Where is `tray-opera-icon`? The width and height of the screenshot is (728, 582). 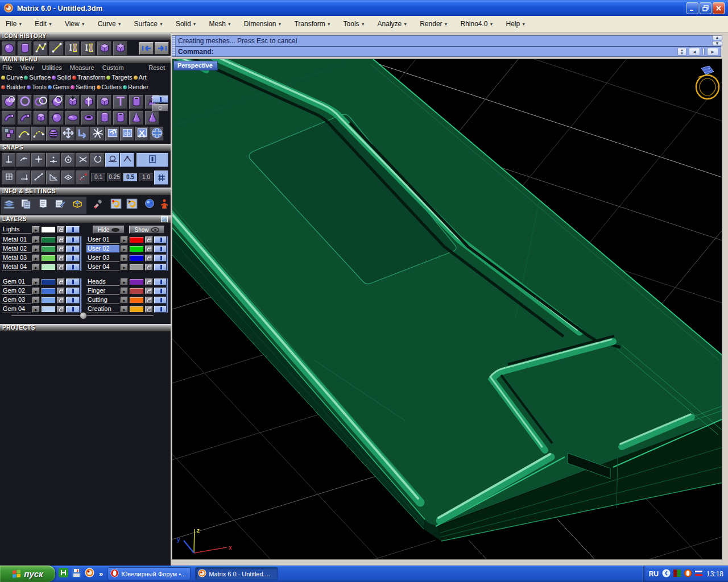 tray-opera-icon is located at coordinates (688, 574).